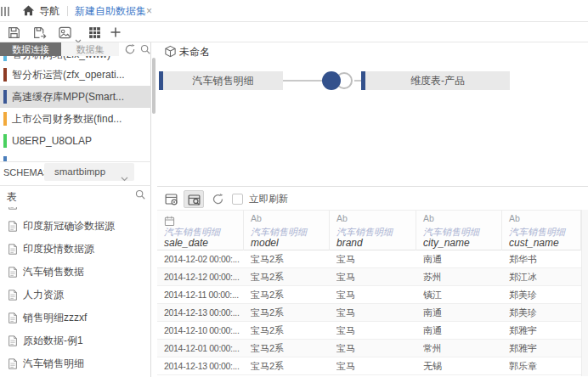 This screenshot has height=377, width=588. I want to click on table-list-item: 汽车销售明细, so click(76, 363).